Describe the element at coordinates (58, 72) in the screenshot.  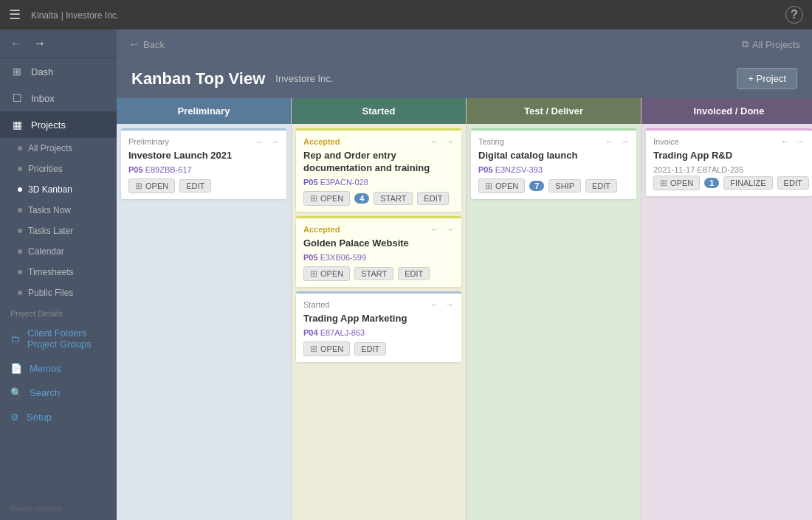
I see `sidebar-item-dash: ⊞ Dash` at that location.